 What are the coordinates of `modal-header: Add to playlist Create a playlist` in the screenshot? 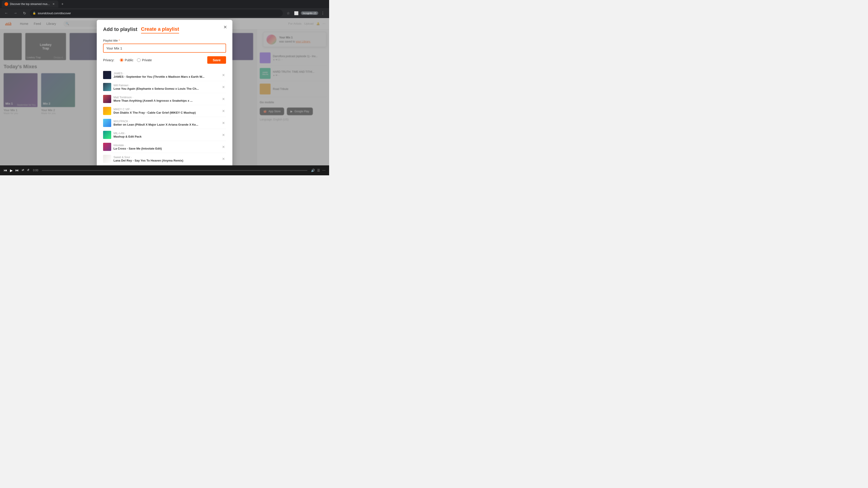 It's located at (164, 30).